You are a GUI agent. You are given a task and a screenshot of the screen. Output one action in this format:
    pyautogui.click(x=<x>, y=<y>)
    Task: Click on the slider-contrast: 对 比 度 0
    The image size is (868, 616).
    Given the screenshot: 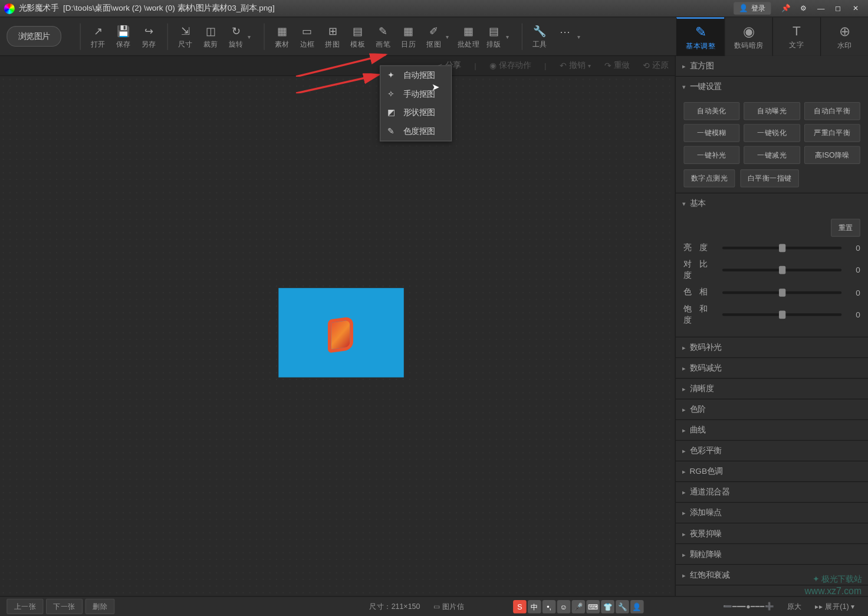 What is the action you would take?
    pyautogui.click(x=771, y=270)
    